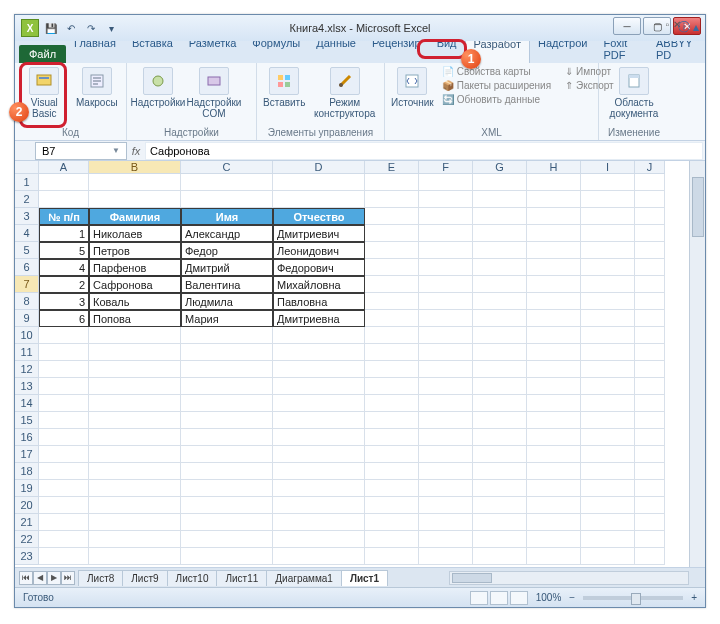 The height and width of the screenshot is (624, 720). I want to click on cell: Леонидович, so click(319, 250).